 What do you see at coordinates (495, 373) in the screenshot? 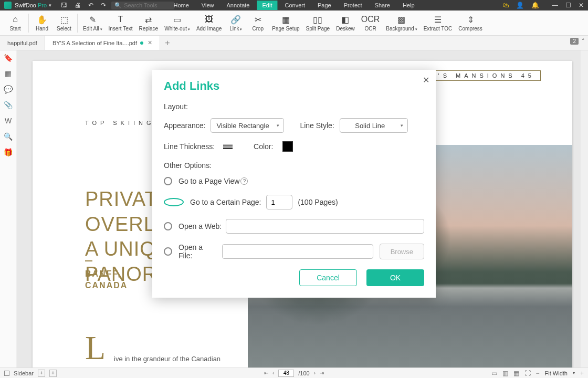
I see `single-page-view-icon: ▭` at bounding box center [495, 373].